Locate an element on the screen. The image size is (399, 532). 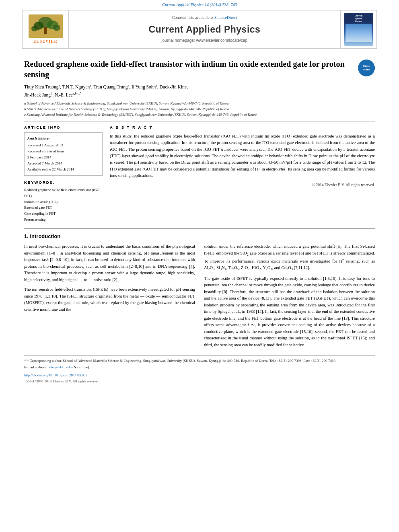
affiliations-block: a School of Advanced Materials Science &… is located at coordinates (200, 109).